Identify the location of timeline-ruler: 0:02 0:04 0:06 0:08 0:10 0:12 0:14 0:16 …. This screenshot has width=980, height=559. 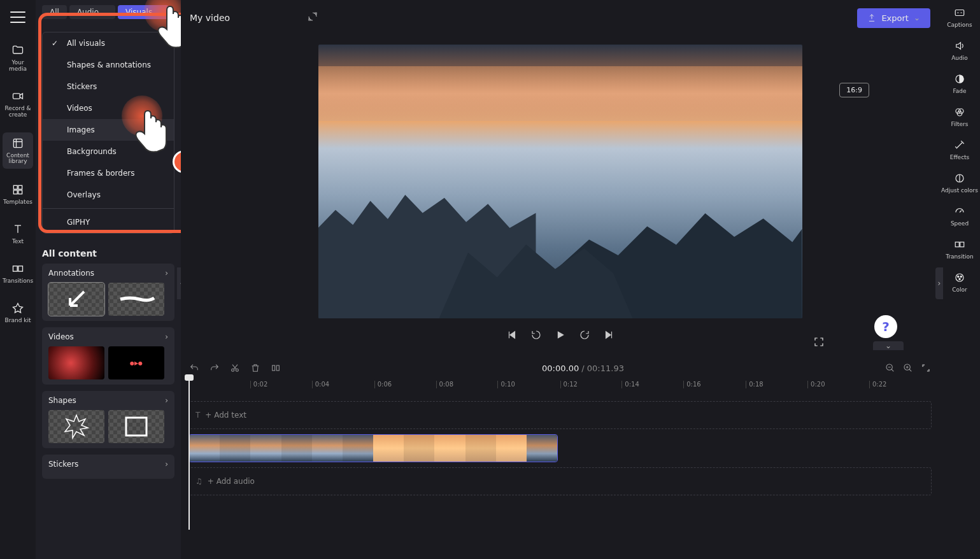
(560, 388).